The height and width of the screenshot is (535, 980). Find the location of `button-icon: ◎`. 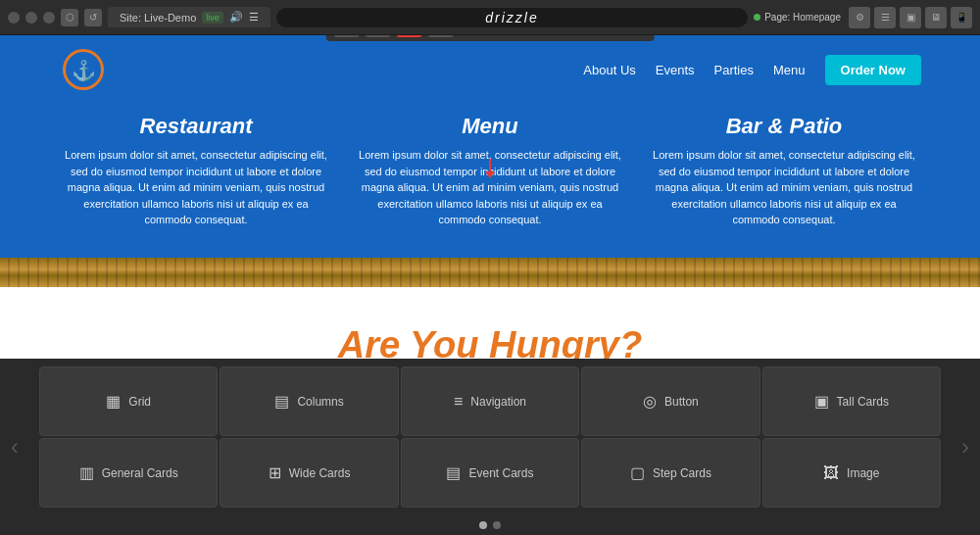

button-icon: ◎ is located at coordinates (650, 402).